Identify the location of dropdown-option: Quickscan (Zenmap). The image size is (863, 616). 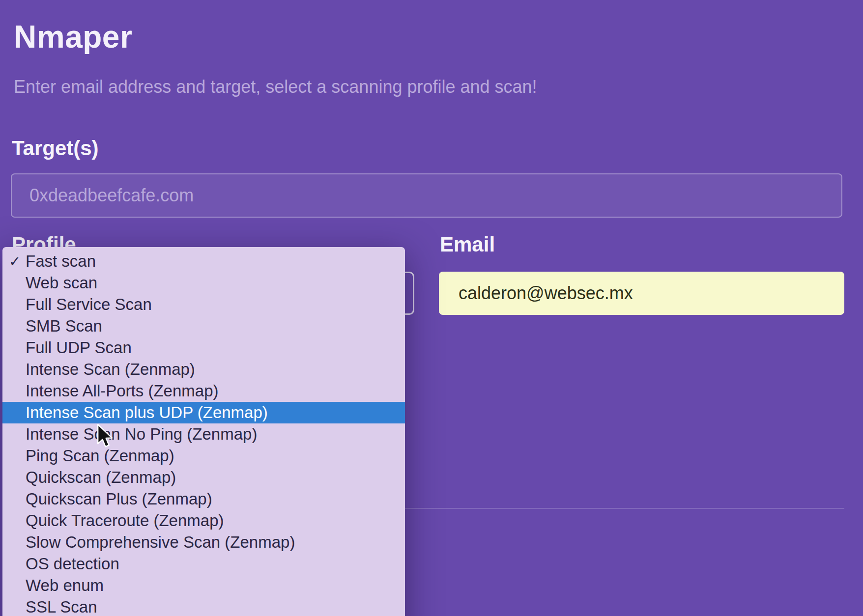
(203, 477).